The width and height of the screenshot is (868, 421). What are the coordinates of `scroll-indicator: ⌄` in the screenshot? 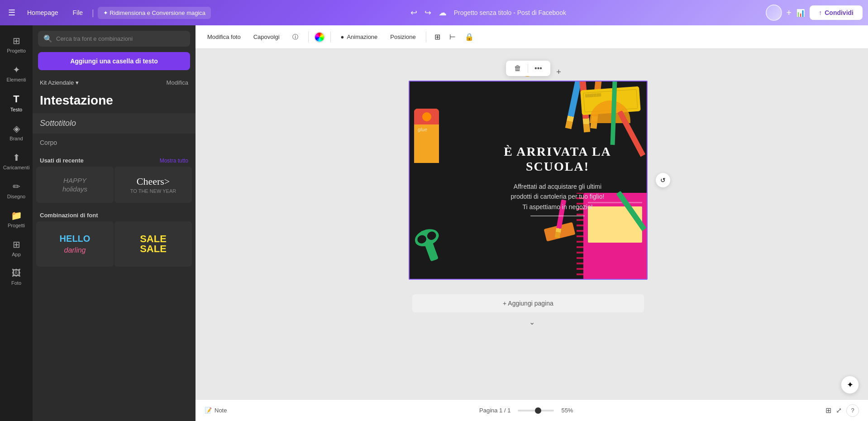 It's located at (532, 322).